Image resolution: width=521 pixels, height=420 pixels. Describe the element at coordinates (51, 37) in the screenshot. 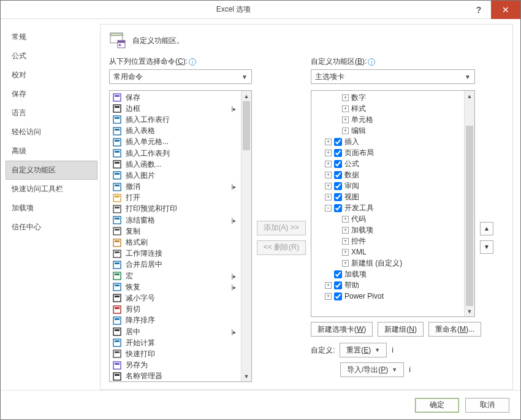

I see `sidebar-item: 常规` at that location.